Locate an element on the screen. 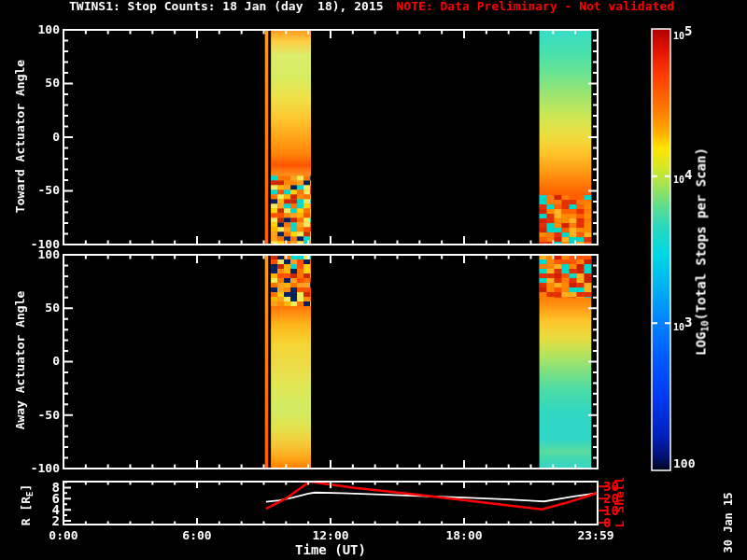  x-axis-title: Time (UT) is located at coordinates (331, 550).